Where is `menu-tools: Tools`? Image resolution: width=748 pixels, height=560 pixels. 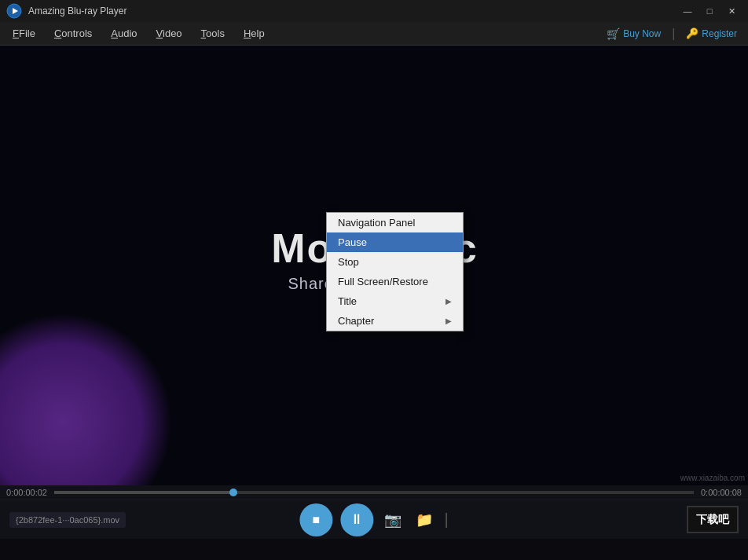
menu-tools: Tools is located at coordinates (213, 33).